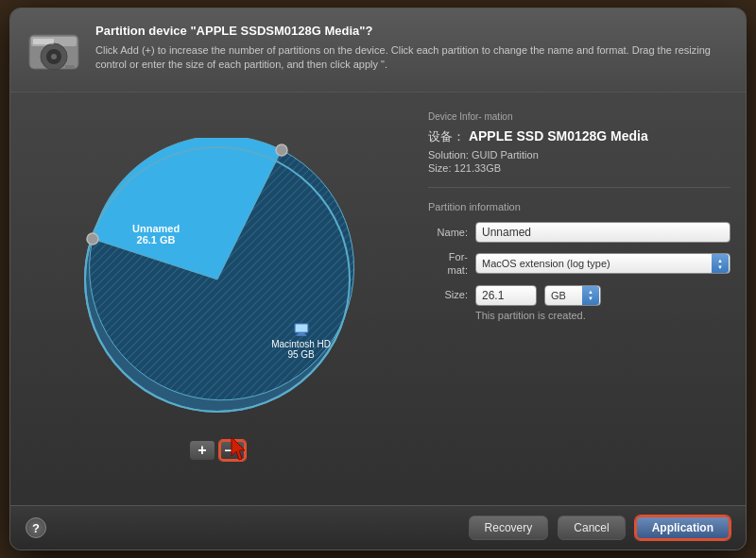 This screenshot has width=756, height=558. I want to click on solution-row: Solution: GUID Partition, so click(579, 155).